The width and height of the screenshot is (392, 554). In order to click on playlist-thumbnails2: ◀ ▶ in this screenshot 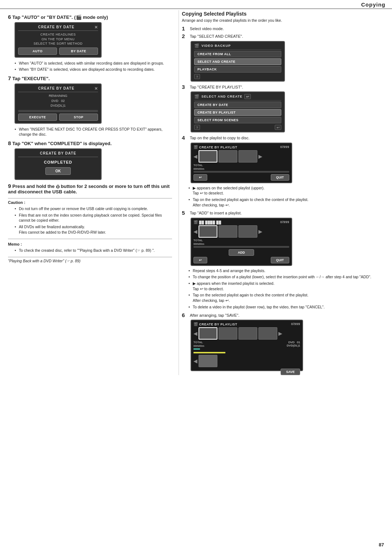, I will do `click(241, 231)`.